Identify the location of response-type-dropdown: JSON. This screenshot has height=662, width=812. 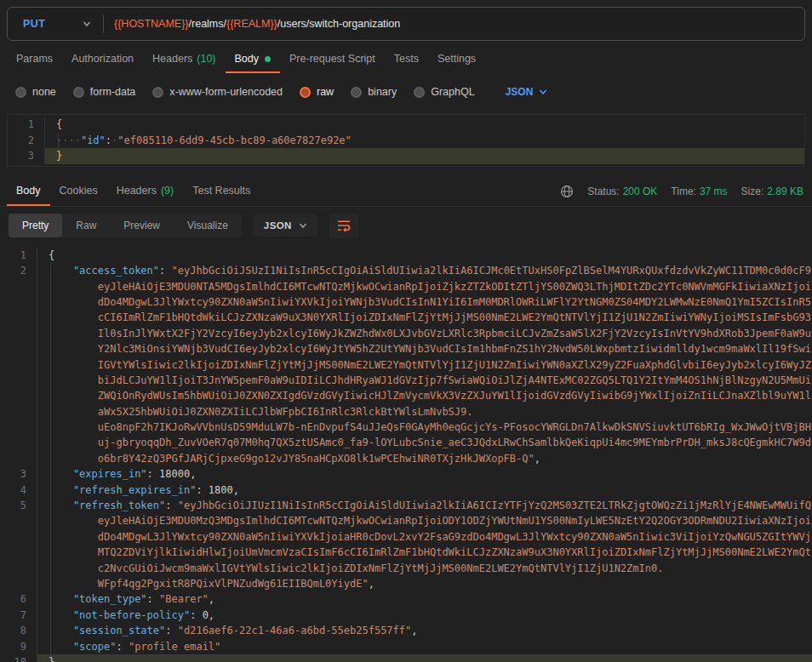
(286, 225).